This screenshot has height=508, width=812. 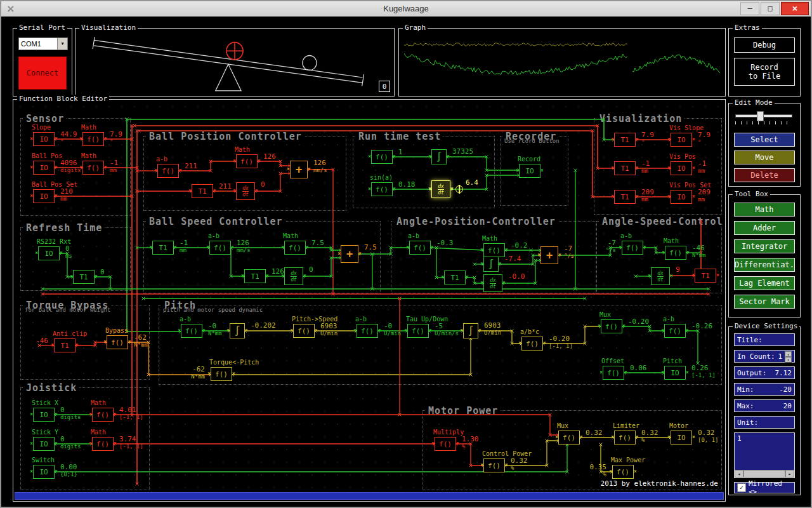 I want to click on block-t1: T1126, so click(x=255, y=276).